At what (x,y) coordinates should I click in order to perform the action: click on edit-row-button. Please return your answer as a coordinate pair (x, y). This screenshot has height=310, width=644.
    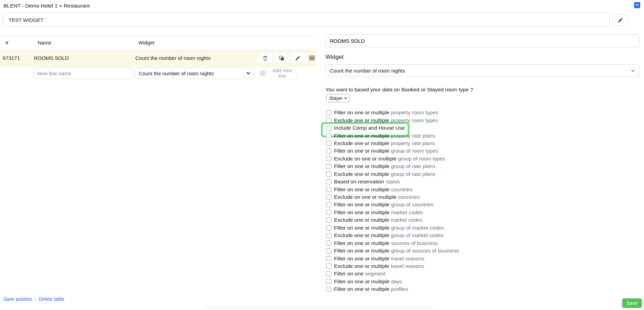
    Looking at the image, I should click on (298, 58).